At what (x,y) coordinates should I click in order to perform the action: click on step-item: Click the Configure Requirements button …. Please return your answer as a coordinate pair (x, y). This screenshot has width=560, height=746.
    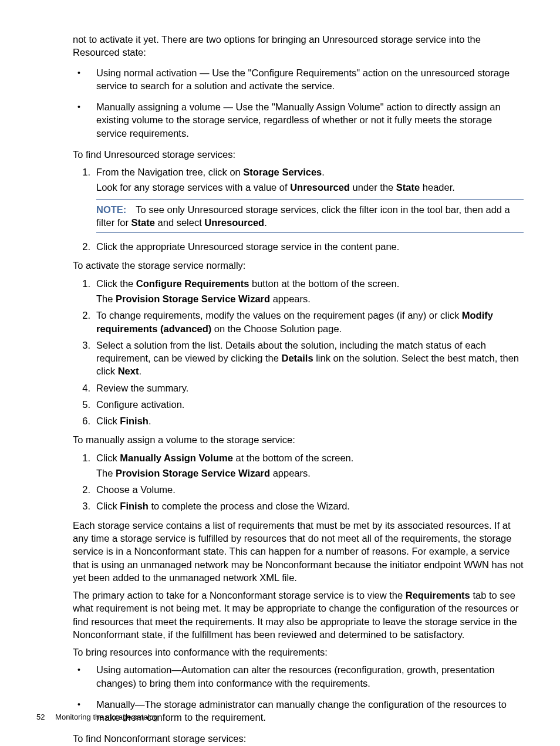
    Looking at the image, I should click on (310, 291).